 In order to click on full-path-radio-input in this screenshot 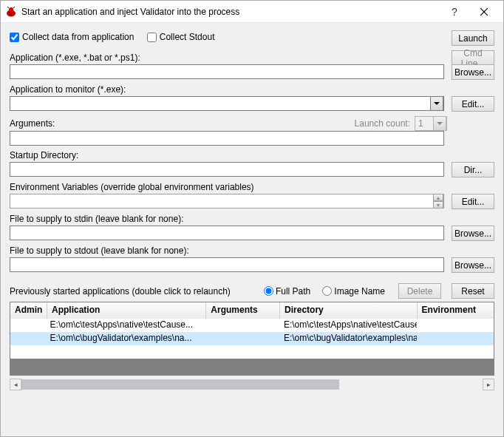, I will do `click(269, 291)`.